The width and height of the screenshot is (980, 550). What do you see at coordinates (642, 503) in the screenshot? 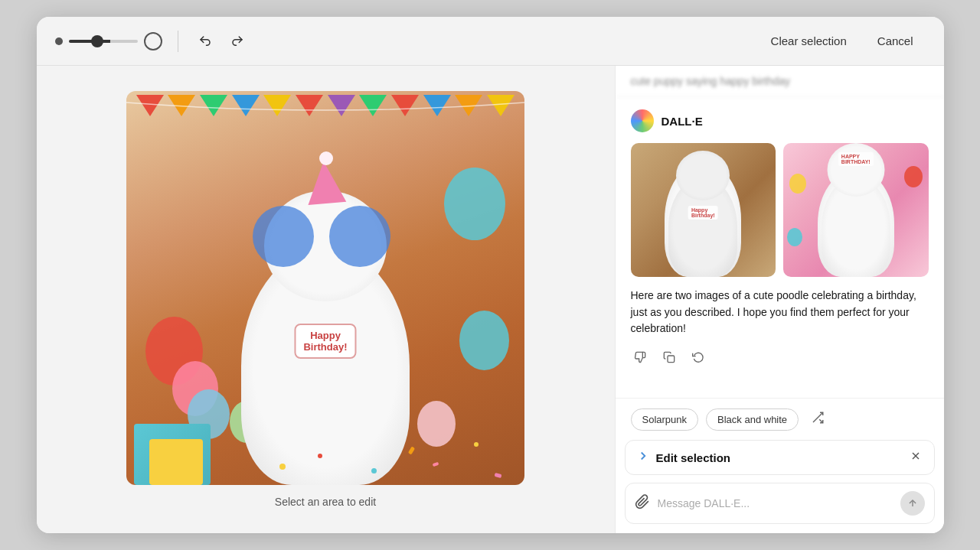
I see `attach-button` at bounding box center [642, 503].